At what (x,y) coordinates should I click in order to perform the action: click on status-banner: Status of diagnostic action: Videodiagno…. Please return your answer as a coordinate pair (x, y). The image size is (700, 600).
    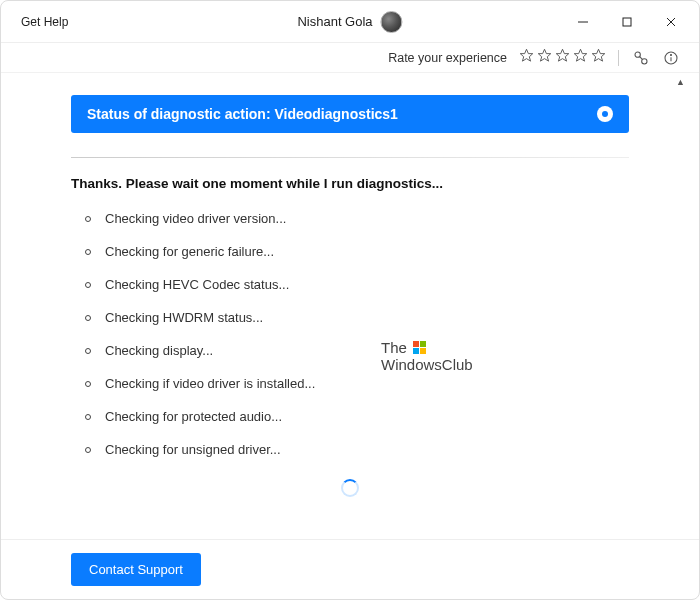
    Looking at the image, I should click on (350, 114).